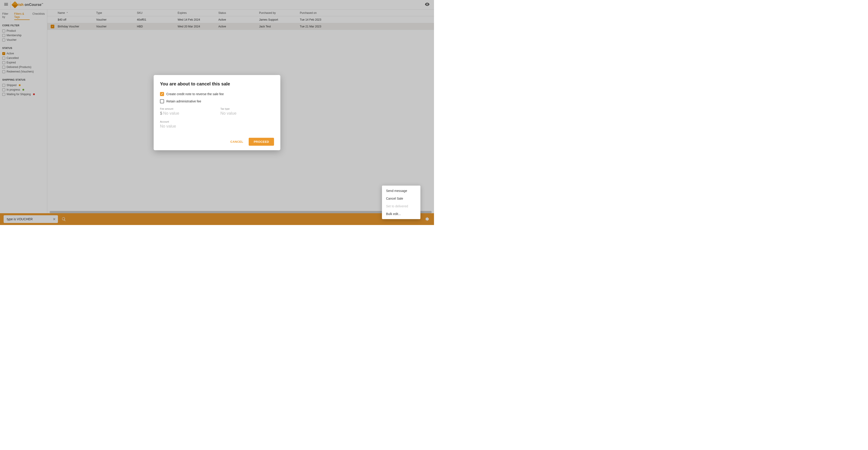 Image resolution: width=868 pixels, height=450 pixels. What do you see at coordinates (401, 206) in the screenshot?
I see `menu-set-delivered: Set to delivered` at bounding box center [401, 206].